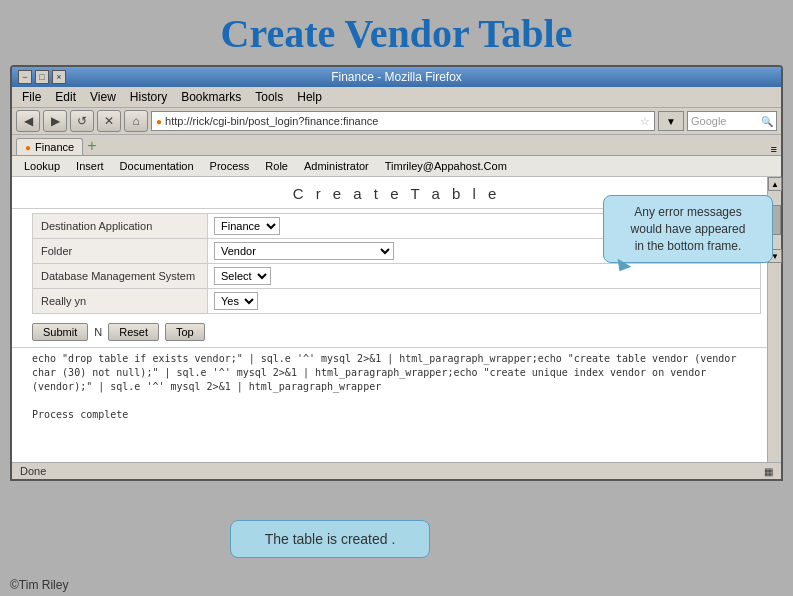 Image resolution: width=793 pixels, height=596 pixels. What do you see at coordinates (671, 122) in the screenshot?
I see `search-arrow-icon: ▼` at bounding box center [671, 122].